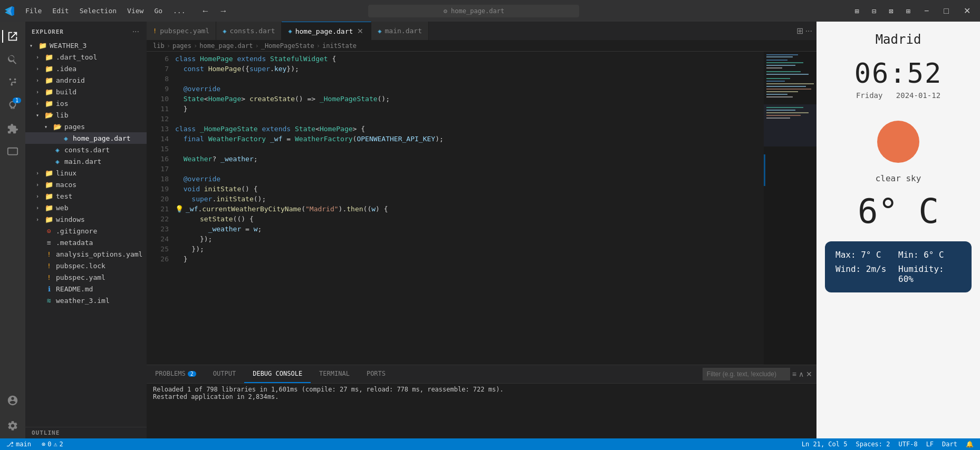 This screenshot has height=450, width=980. What do you see at coordinates (249, 31) in the screenshot?
I see `tab-consts: ◈ consts.dart` at bounding box center [249, 31].